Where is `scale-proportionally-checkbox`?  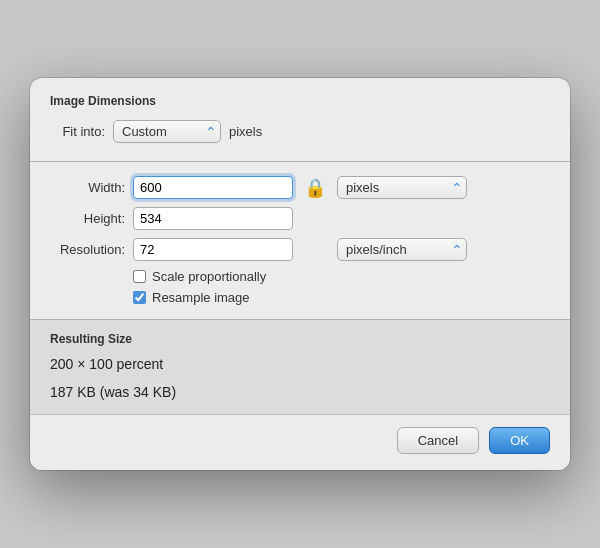 scale-proportionally-checkbox is located at coordinates (140, 276).